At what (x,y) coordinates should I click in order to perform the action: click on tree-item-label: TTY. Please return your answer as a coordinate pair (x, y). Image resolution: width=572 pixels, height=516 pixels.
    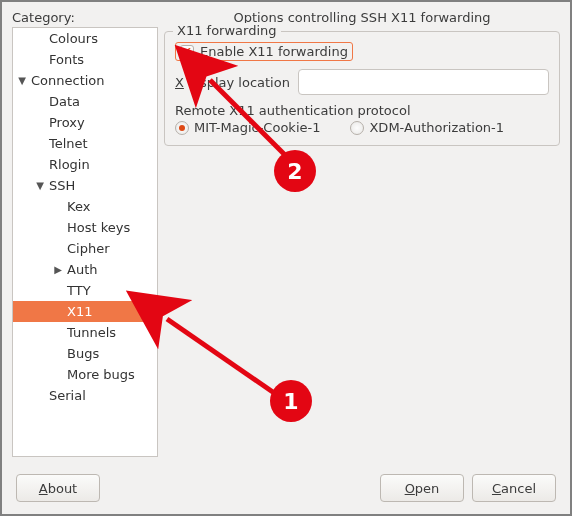
    Looking at the image, I should click on (79, 290).